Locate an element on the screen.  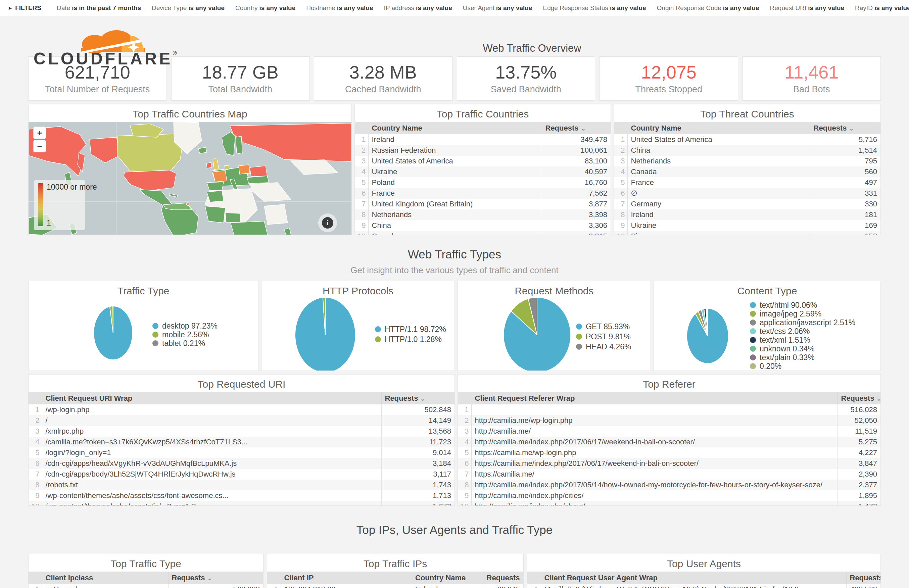
legend-item: desktop 97.23% is located at coordinates (185, 326).